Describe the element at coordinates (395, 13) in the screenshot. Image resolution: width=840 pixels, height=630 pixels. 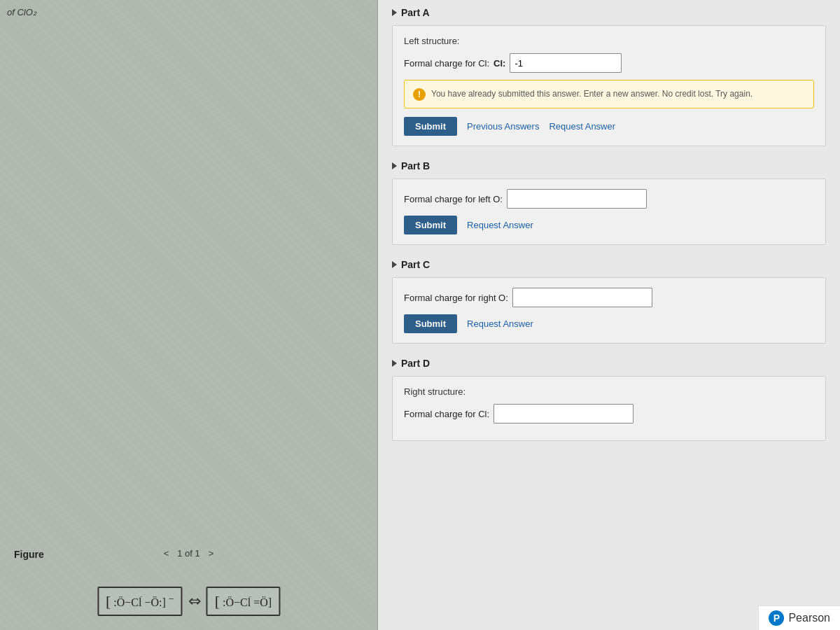
I see `part-a-toggle` at that location.